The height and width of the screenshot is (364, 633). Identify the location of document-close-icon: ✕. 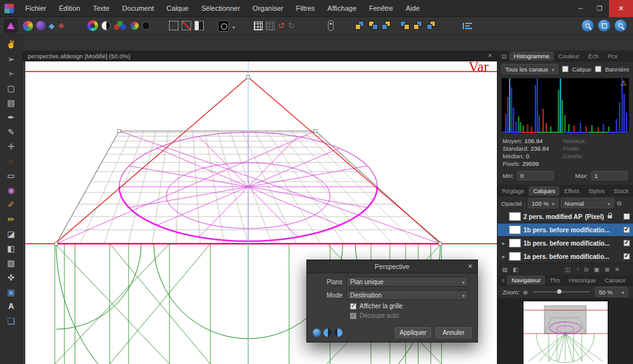
(492, 56).